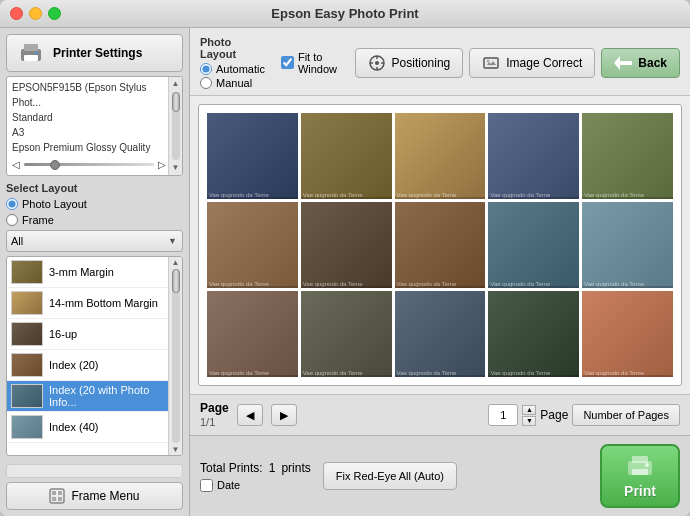 Image resolution: width=690 pixels, height=516 pixels. What do you see at coordinates (16, 14) in the screenshot?
I see `close-button` at bounding box center [16, 14].